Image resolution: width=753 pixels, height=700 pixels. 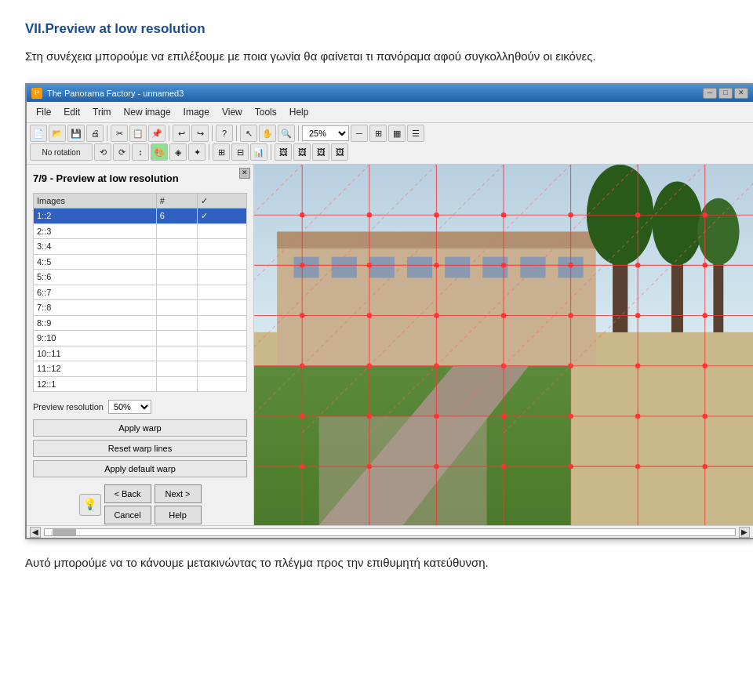 What do you see at coordinates (223, 201) in the screenshot?
I see `col-check: ✓` at bounding box center [223, 201].